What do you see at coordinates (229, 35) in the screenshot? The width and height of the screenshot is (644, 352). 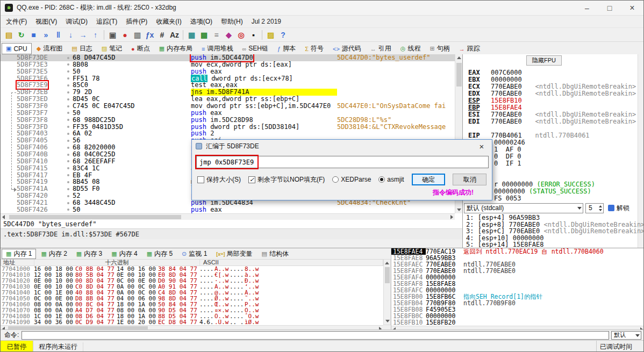 I see `favourites-icon: ◆` at bounding box center [229, 35].